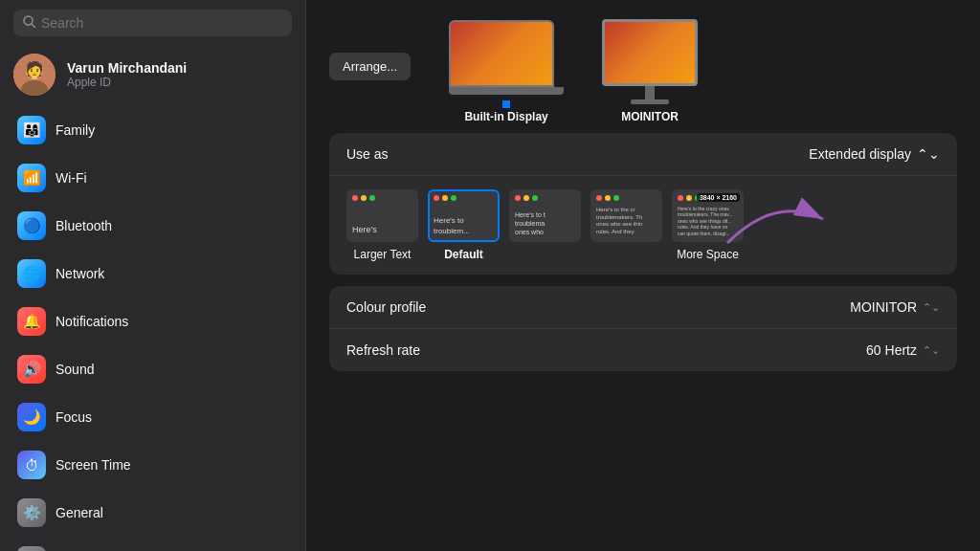 Image resolution: width=980 pixels, height=551 pixels. I want to click on resolution-preview-4: Here's to the crtroublemakers. Thones wh…, so click(626, 216).